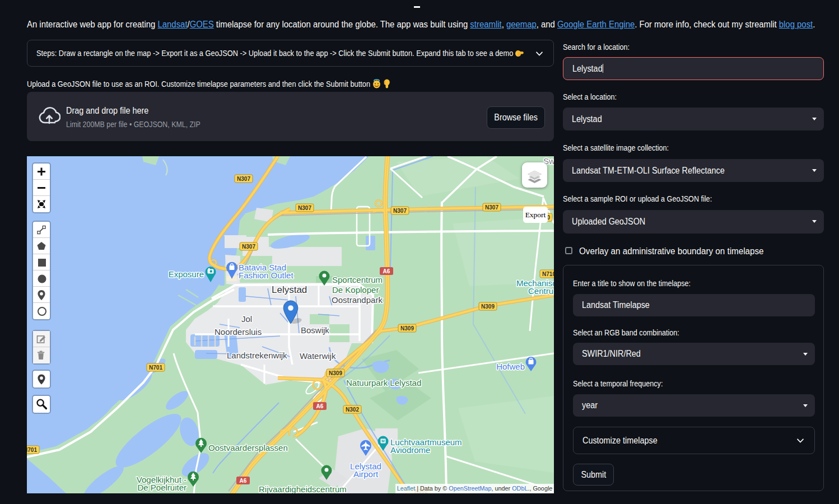 Image resolution: width=839 pixels, height=504 pixels. What do you see at coordinates (383, 441) in the screenshot?
I see `svg-text: M` at bounding box center [383, 441].